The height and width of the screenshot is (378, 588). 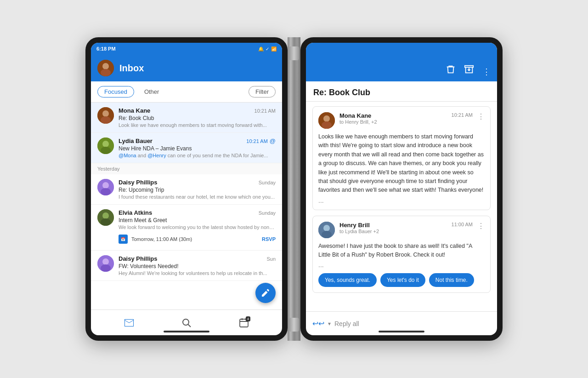 I want to click on email-subject: Re: Book Club, so click(x=197, y=118).